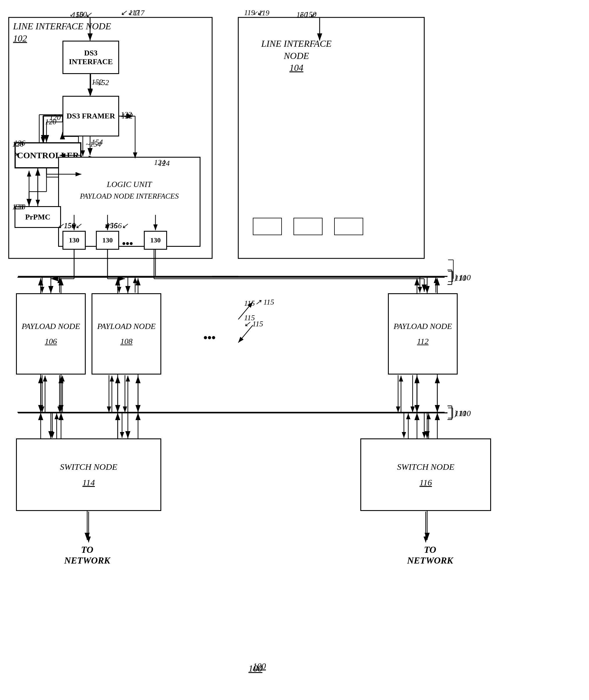 Image resolution: width=589 pixels, height=700 pixels. I want to click on label-117: ↙ 117, so click(130, 13).